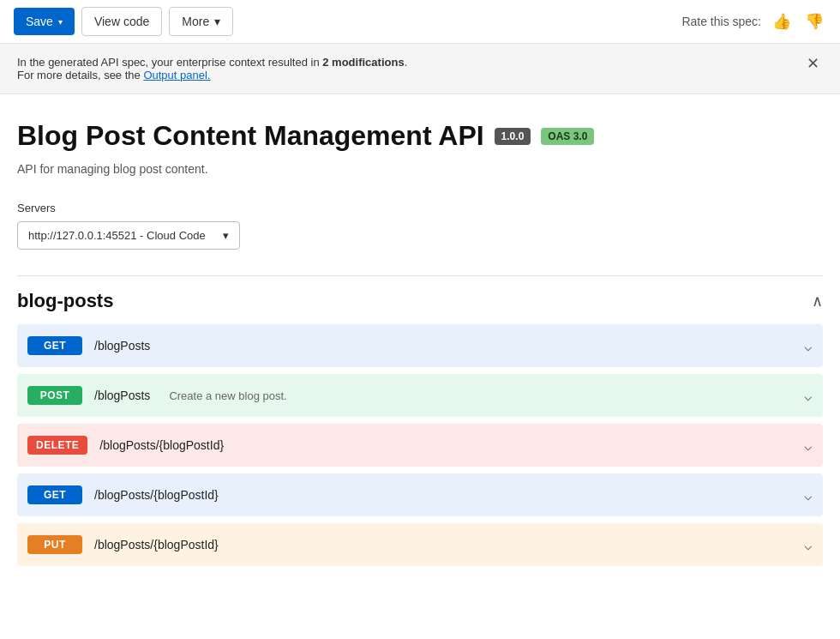 The image size is (840, 639). Describe the element at coordinates (420, 136) in the screenshot. I see `api-title-row: Blog Post Content Management API 1.0.0 O…` at that location.